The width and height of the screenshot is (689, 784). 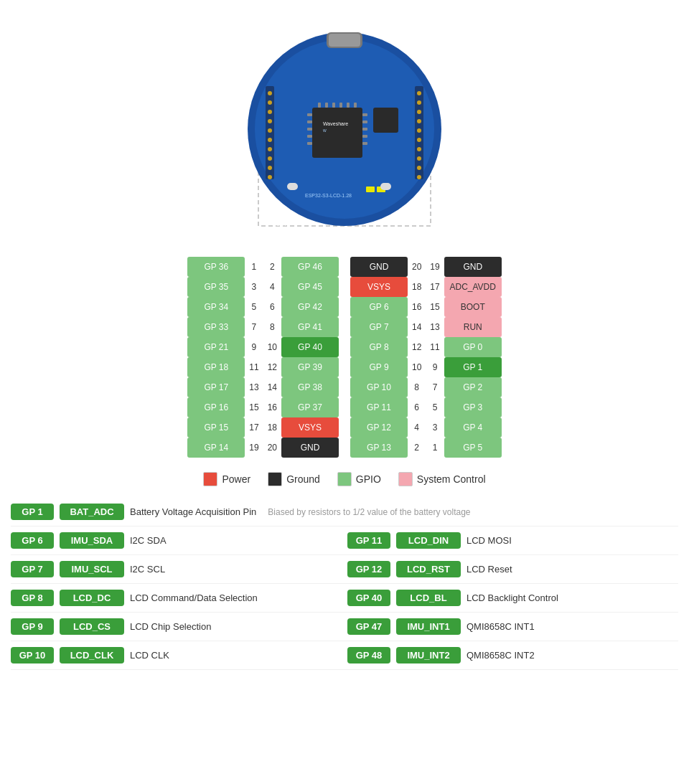 What do you see at coordinates (369, 512) in the screenshot?
I see `func-note: Biased by resistors to 1/2 value of the …` at bounding box center [369, 512].